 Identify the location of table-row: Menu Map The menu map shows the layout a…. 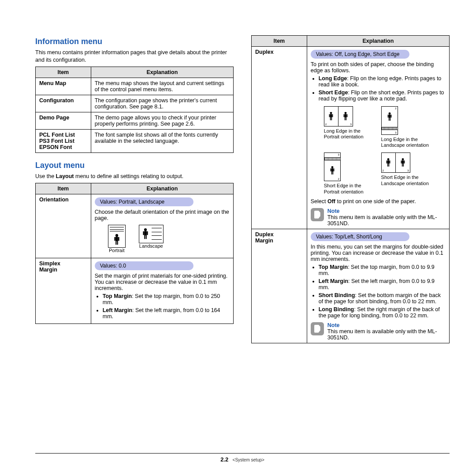
(135, 86).